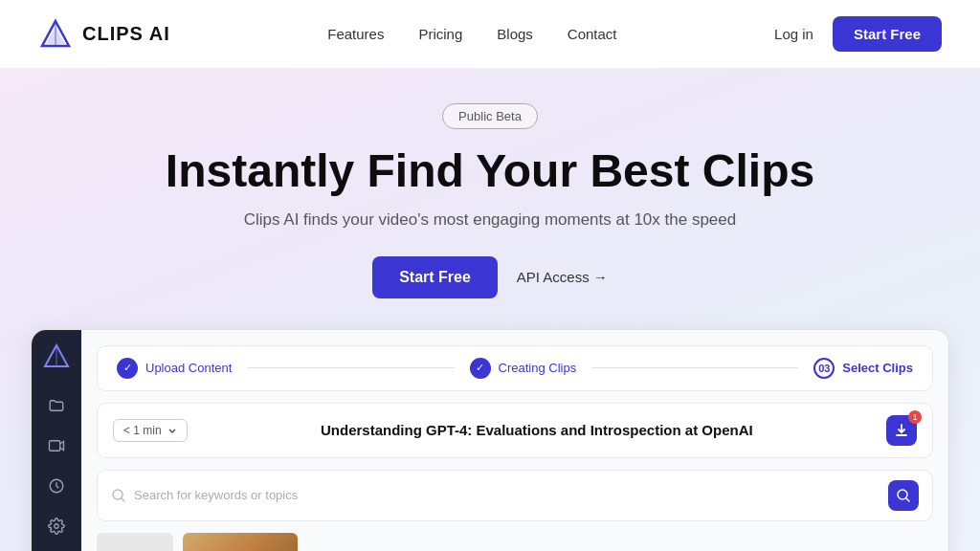 This screenshot has height=551, width=980. I want to click on nav-links: Features Pricing Blogs Contact, so click(472, 34).